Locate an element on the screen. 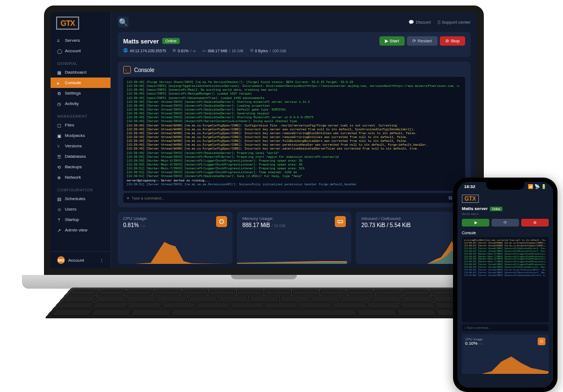 This screenshot has width=563, height=392. stat-value: 888.17 MiB is located at coordinates (218, 51).